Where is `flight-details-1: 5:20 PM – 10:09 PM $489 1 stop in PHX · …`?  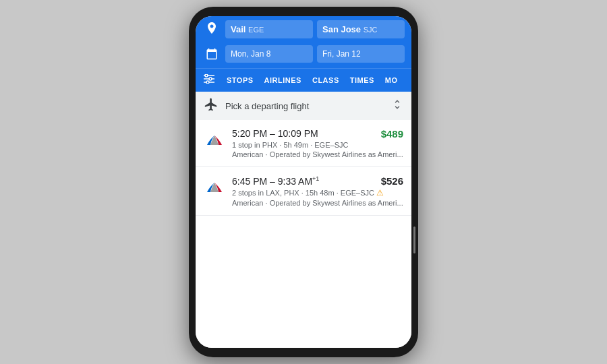
flight-details-1: 5:20 PM – 10:09 PM $489 1 stop in PHX · … is located at coordinates (318, 143).